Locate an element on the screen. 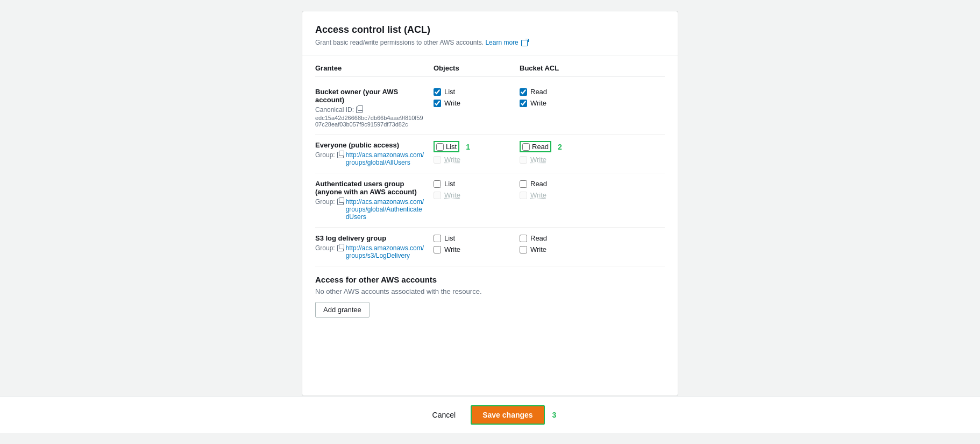 This screenshot has height=444, width=980. table-row: Authenticated users group (anyone with a… is located at coordinates (490, 200).